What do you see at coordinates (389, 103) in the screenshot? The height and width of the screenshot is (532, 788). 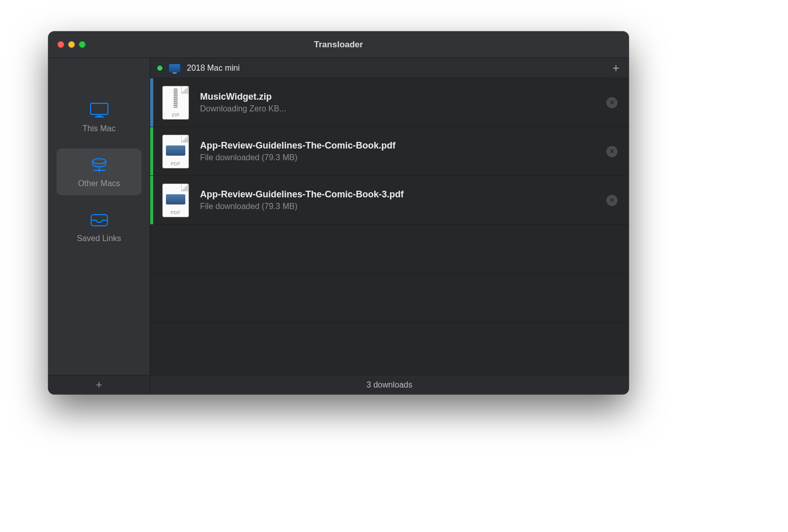 I see `download-row: ZIP MusicWidget.zip Downloading Zero KB.…` at bounding box center [389, 103].